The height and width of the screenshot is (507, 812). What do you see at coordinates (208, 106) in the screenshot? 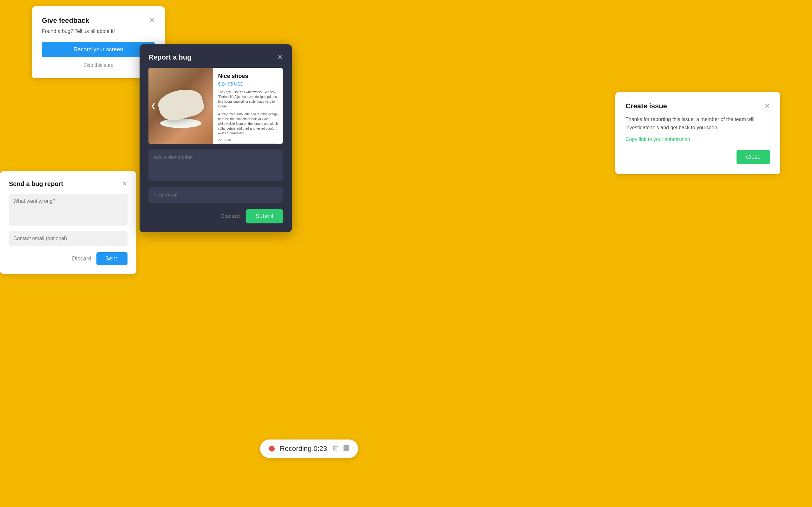
I see `next-image-button: ❯` at bounding box center [208, 106].